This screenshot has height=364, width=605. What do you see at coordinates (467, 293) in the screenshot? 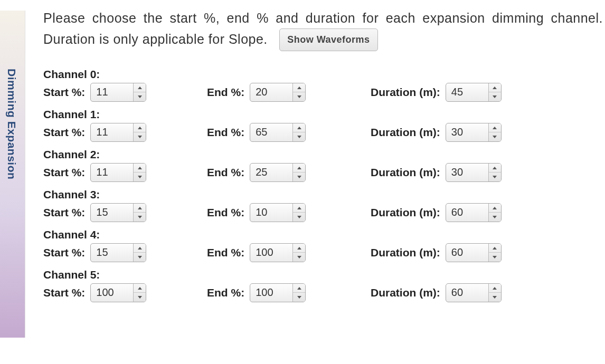
I see `channel-5-duration-input` at bounding box center [467, 293].